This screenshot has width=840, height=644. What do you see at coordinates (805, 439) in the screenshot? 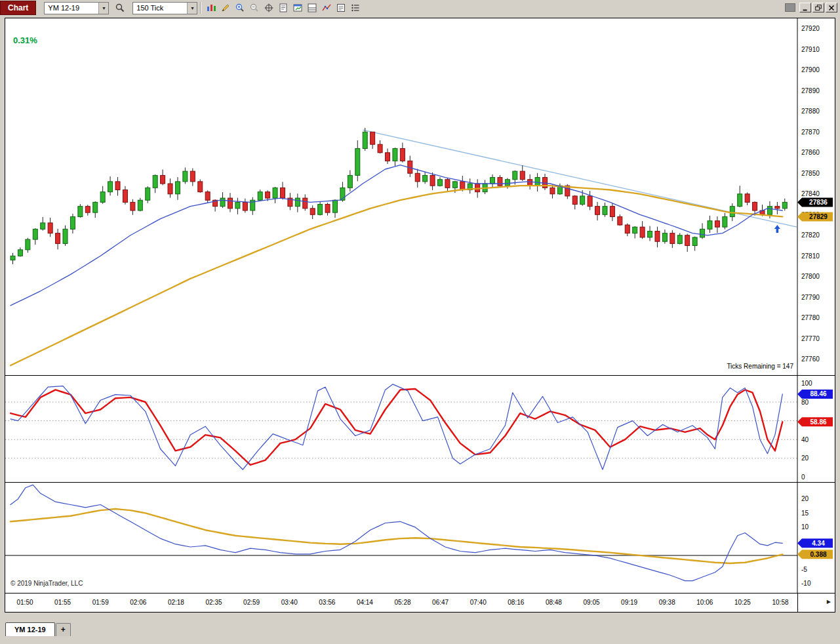
I see `axis-tick-label: 40` at bounding box center [805, 439].